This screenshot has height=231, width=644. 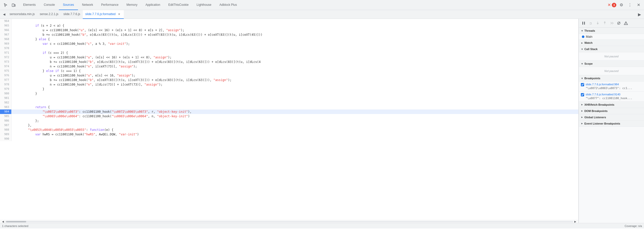 What do you see at coordinates (68, 5) in the screenshot?
I see `tab-sources: Sources` at bounding box center [68, 5].